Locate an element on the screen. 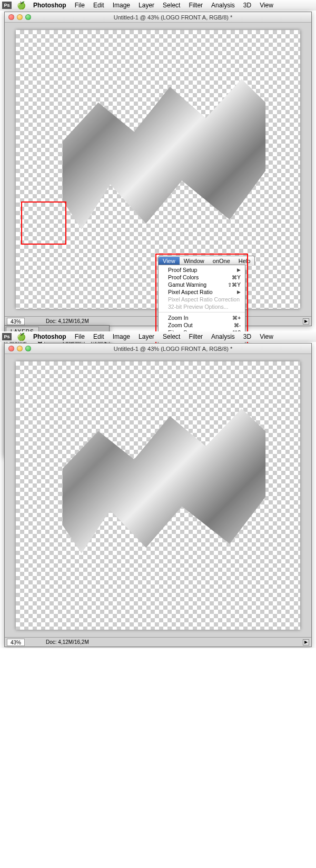 This screenshot has height=868, width=316. popup-menu-onone: onOne is located at coordinates (221, 261).